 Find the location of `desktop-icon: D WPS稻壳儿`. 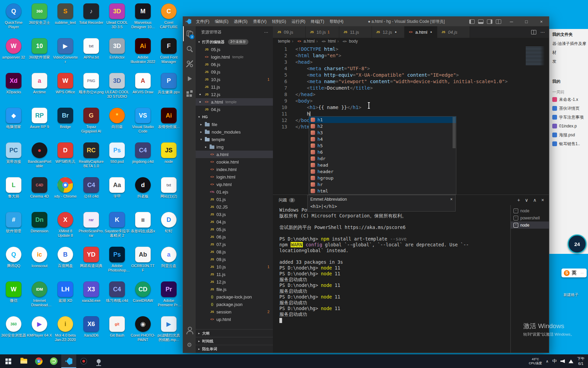

desktop-icon: D WPS稻壳儿 is located at coordinates (65, 158).